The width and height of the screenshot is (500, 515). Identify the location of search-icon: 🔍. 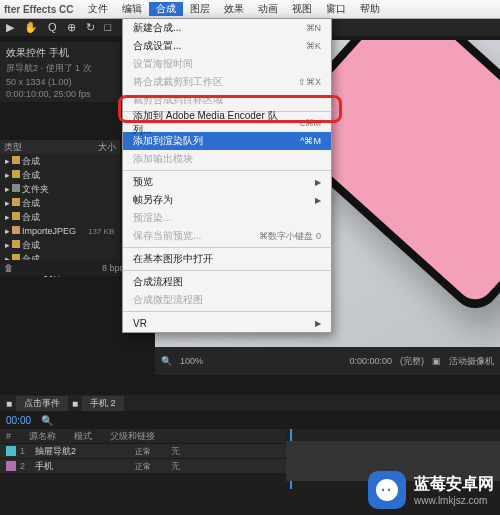
(47, 420).